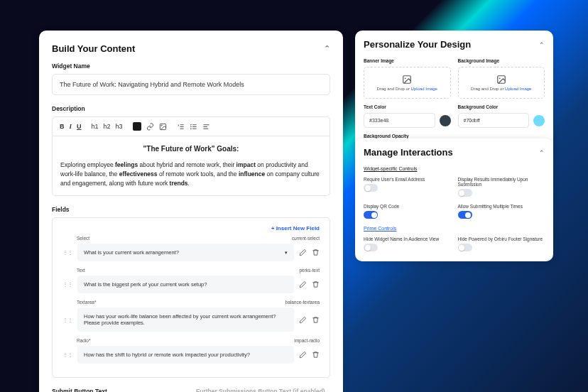  Describe the element at coordinates (539, 121) in the screenshot. I see `bg-color-swatch` at that location.